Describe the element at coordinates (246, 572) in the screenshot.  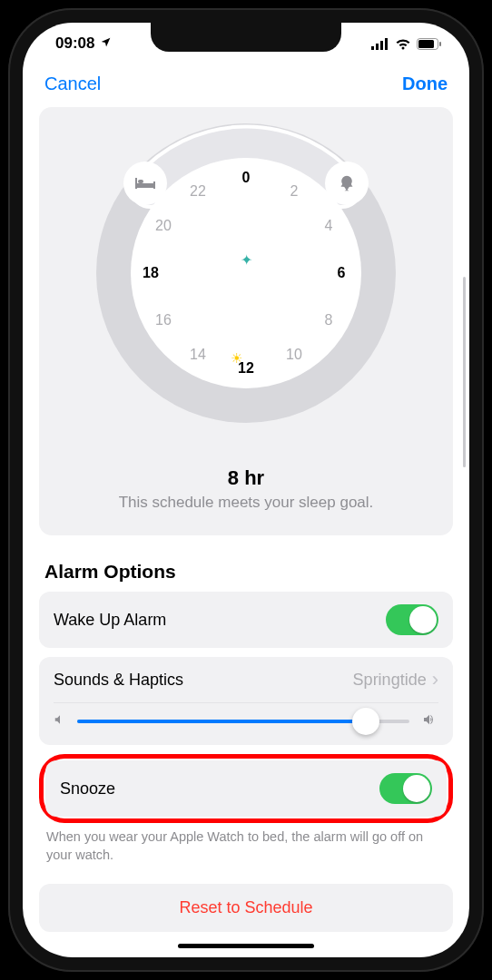
I see `alarm-options-title: Alarm Options` at that location.